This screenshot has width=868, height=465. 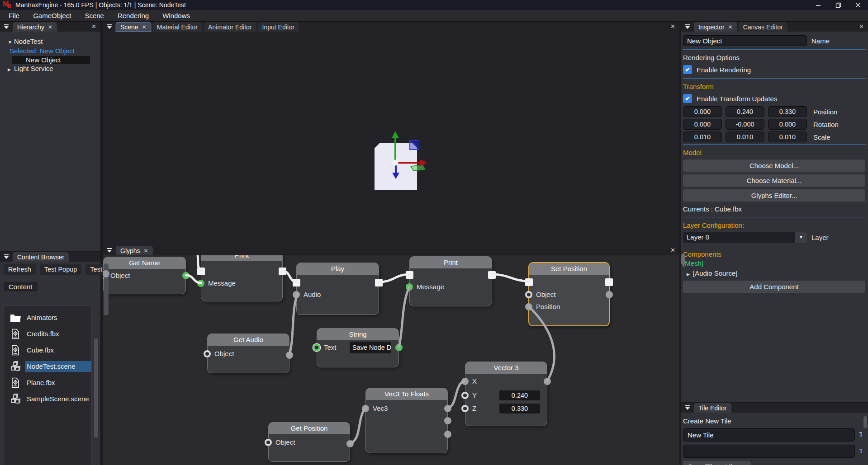 I want to click on transform-value-field: 0.000, so click(x=702, y=124).